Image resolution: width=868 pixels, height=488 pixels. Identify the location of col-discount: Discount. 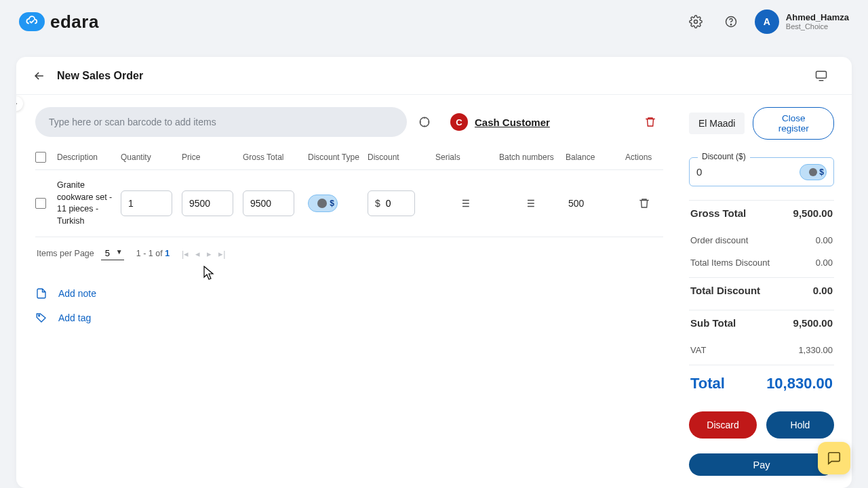
(399, 157).